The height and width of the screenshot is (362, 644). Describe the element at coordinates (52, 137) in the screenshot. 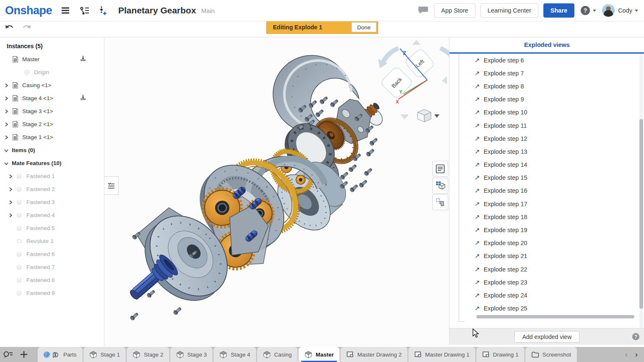

I see `instance-tree-row: Stage 1 <1>` at that location.